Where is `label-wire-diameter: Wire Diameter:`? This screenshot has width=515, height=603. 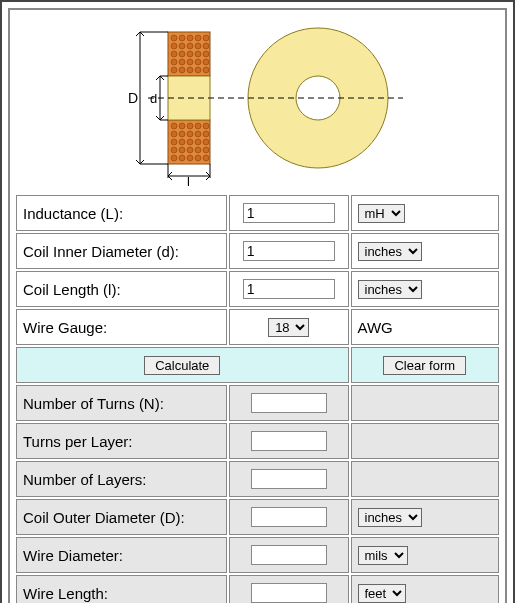
label-wire-diameter: Wire Diameter: is located at coordinates (122, 555).